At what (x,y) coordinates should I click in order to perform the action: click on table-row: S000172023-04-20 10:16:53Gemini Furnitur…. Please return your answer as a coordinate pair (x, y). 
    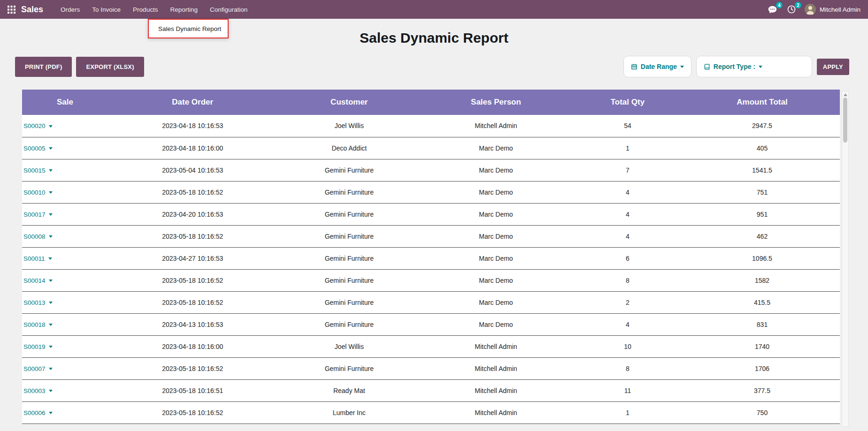
    Looking at the image, I should click on (431, 214).